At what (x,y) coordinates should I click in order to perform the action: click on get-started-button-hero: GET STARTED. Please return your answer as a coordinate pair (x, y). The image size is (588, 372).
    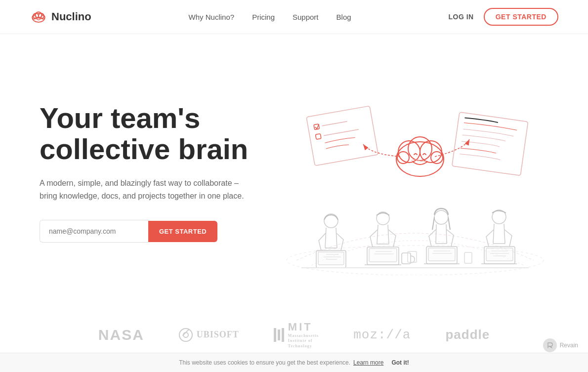
    Looking at the image, I should click on (183, 231).